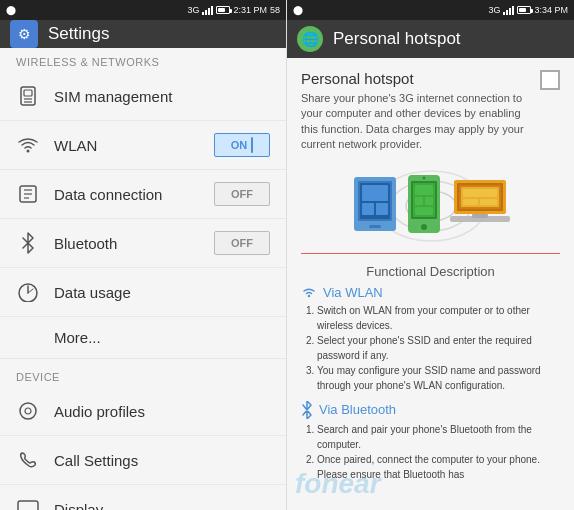 The image size is (574, 510). I want to click on status-bar-left: ⬤ 3G 2:31 PM 58, so click(143, 10).